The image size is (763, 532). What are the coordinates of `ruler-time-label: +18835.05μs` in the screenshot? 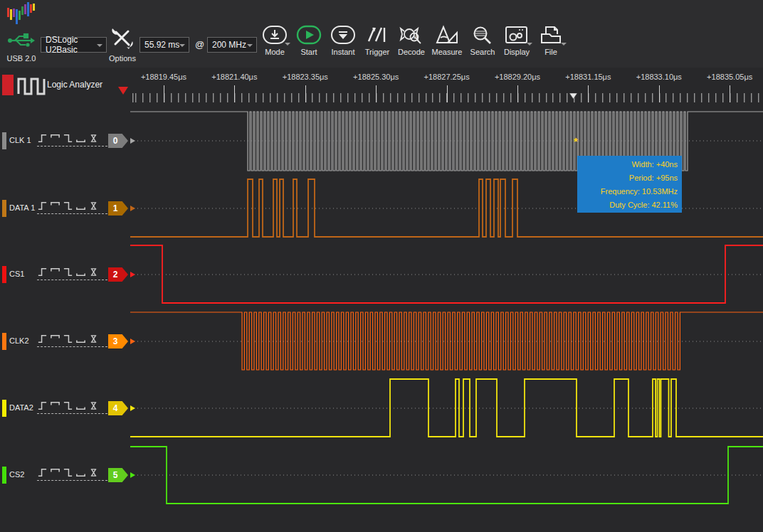 It's located at (730, 77).